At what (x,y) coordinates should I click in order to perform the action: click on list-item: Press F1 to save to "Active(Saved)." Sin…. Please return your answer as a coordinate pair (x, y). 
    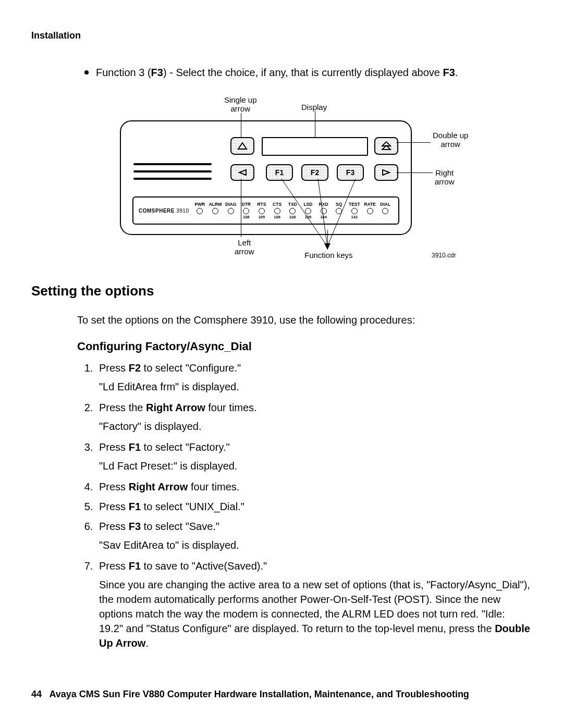
    Looking at the image, I should click on (314, 604).